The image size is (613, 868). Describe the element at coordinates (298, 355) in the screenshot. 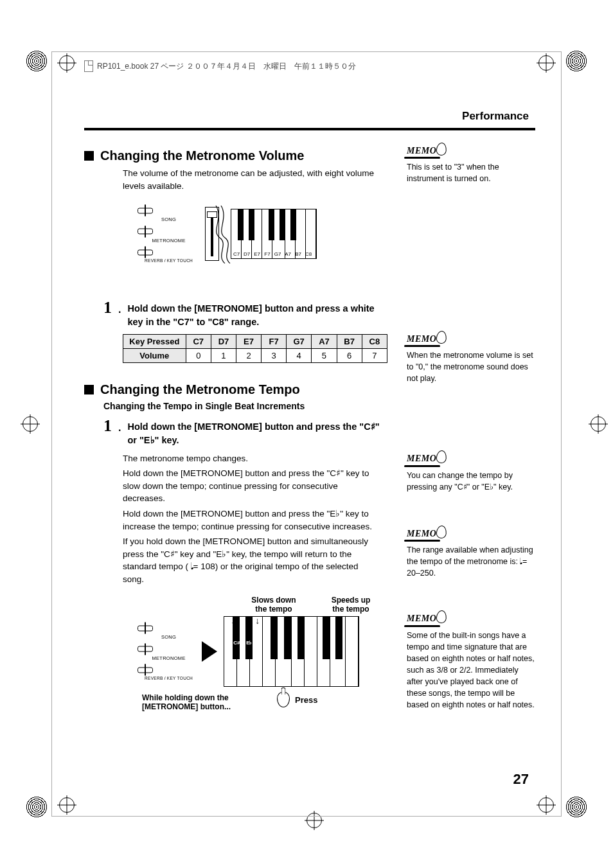

I see `cell: 4` at that location.